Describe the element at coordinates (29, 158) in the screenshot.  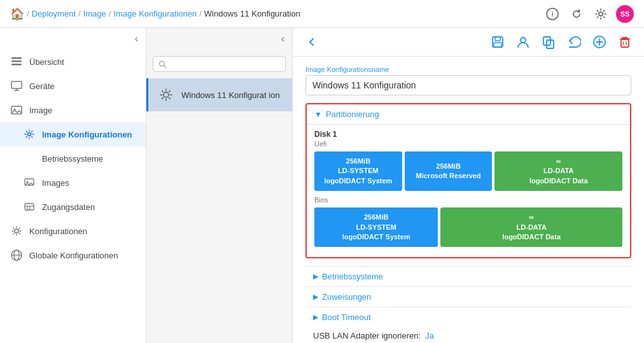
I see `os-icon` at that location.